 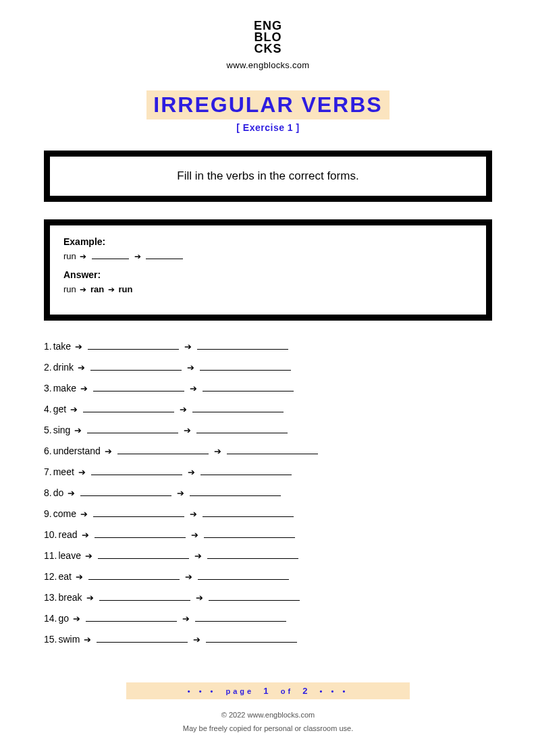 What do you see at coordinates (268, 346) in the screenshot?
I see `list-item: 1. take➔➔` at bounding box center [268, 346].